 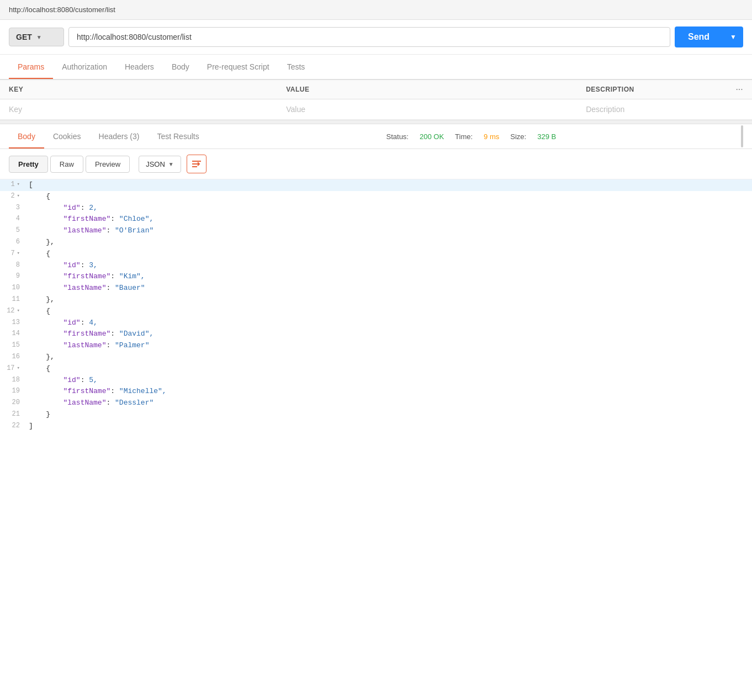 I want to click on json-line: 5 "lastName": "O'Brian", so click(x=376, y=231).